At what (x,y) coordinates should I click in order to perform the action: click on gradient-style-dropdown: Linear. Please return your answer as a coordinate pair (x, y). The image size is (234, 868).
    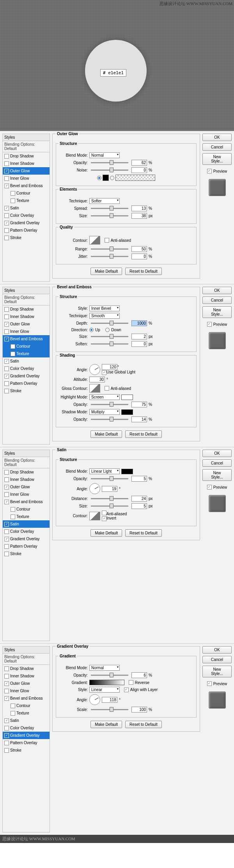
    Looking at the image, I should click on (105, 690).